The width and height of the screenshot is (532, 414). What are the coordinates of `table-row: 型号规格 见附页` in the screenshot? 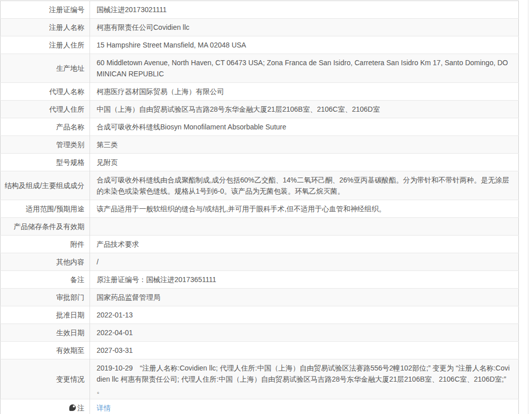 It's located at (260, 163).